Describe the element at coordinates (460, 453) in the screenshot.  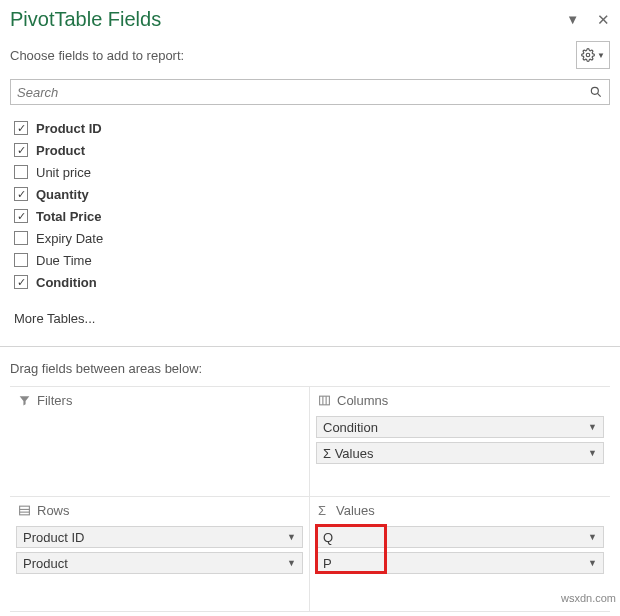
I see `area-field-pill: Σ Values▼` at that location.